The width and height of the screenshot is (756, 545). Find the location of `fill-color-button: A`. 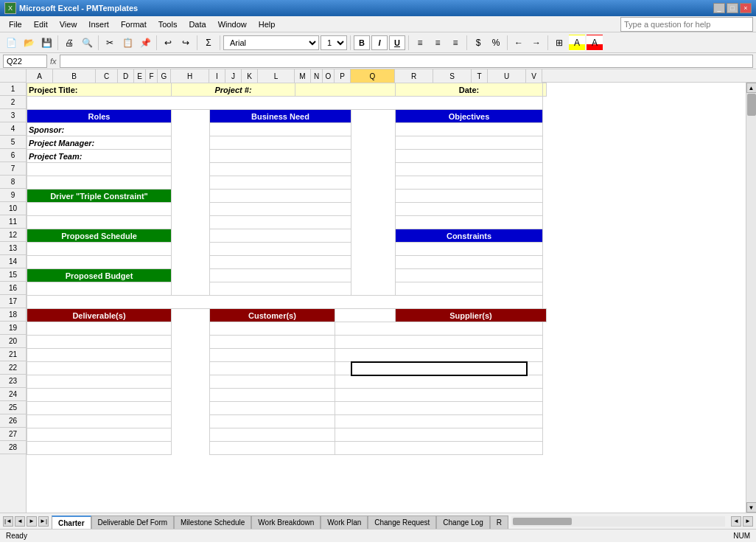

fill-color-button: A is located at coordinates (577, 43).